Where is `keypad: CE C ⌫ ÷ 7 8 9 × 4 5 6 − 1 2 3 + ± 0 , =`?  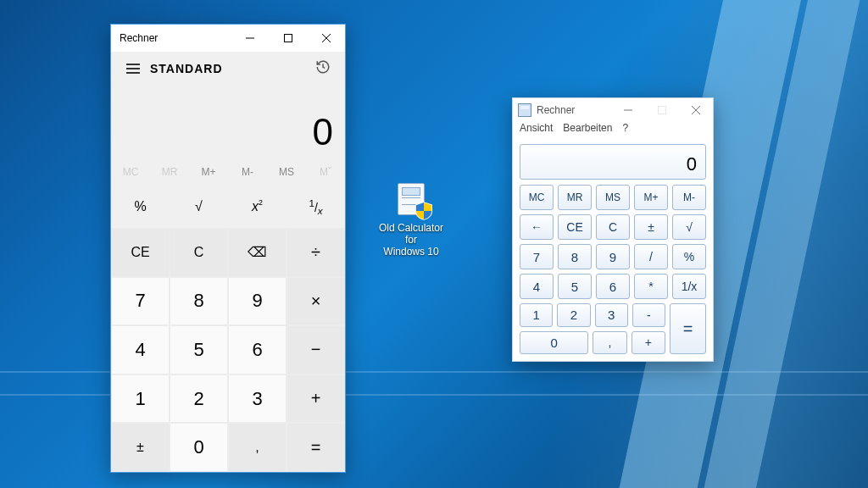
keypad: CE C ⌫ ÷ 7 8 9 × 4 5 6 − 1 2 3 + ± 0 , = is located at coordinates (228, 350).